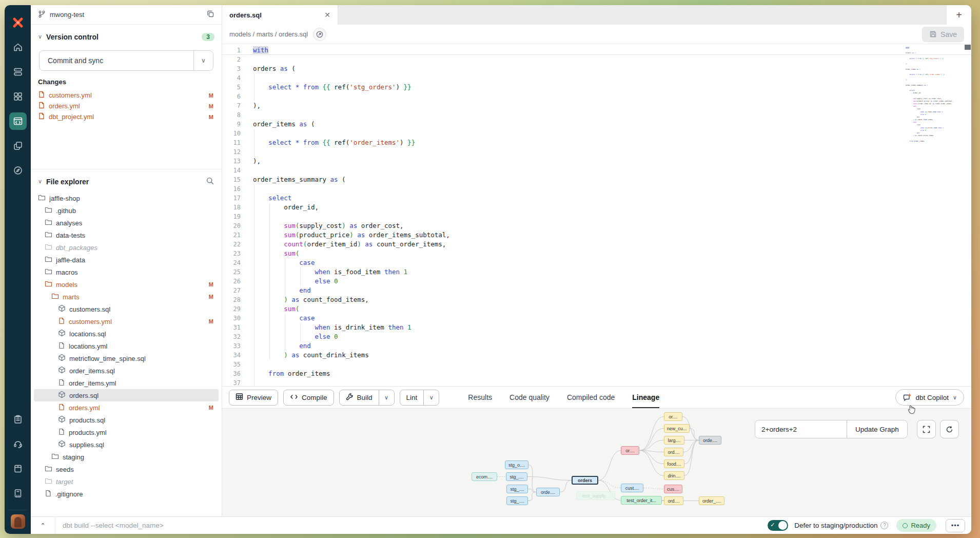 The image size is (980, 538). What do you see at coordinates (517, 501) in the screenshot?
I see `lineage-node-stg4: stg_....` at bounding box center [517, 501].